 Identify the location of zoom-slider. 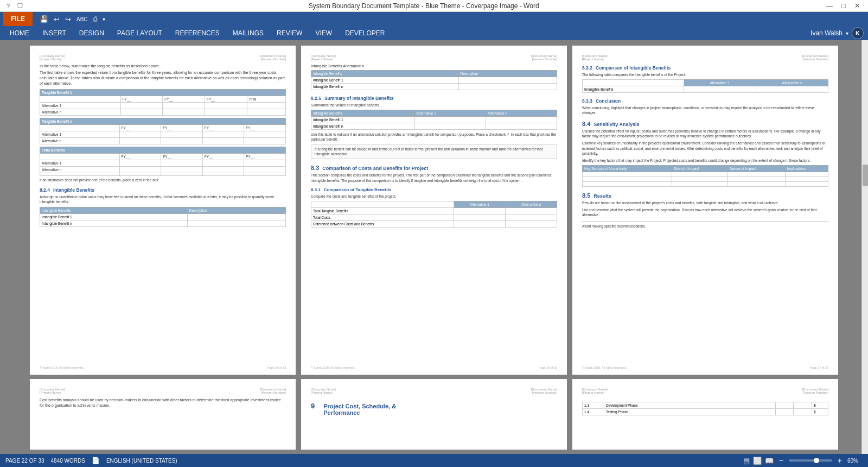
(810, 460).